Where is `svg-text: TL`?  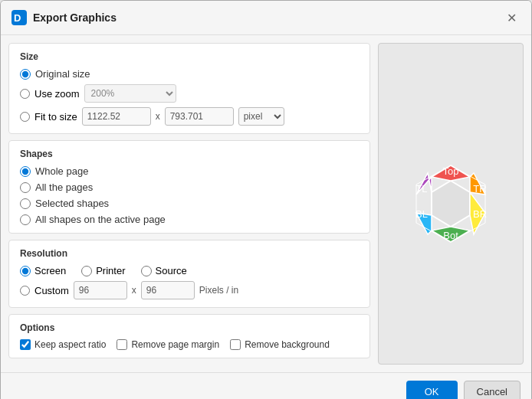
svg-text: TL is located at coordinates (422, 188).